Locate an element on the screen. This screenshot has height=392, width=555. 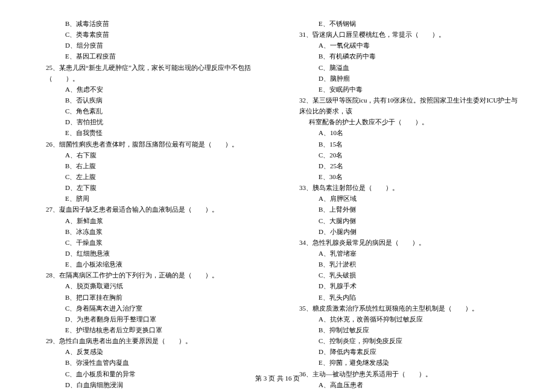
option-text: D、左下腹 is located at coordinates (151, 188).